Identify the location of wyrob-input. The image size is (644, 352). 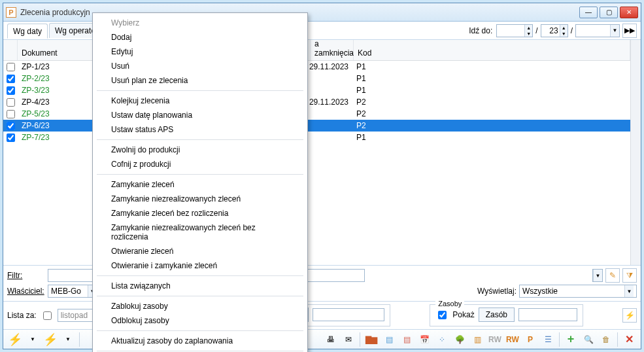
(348, 315).